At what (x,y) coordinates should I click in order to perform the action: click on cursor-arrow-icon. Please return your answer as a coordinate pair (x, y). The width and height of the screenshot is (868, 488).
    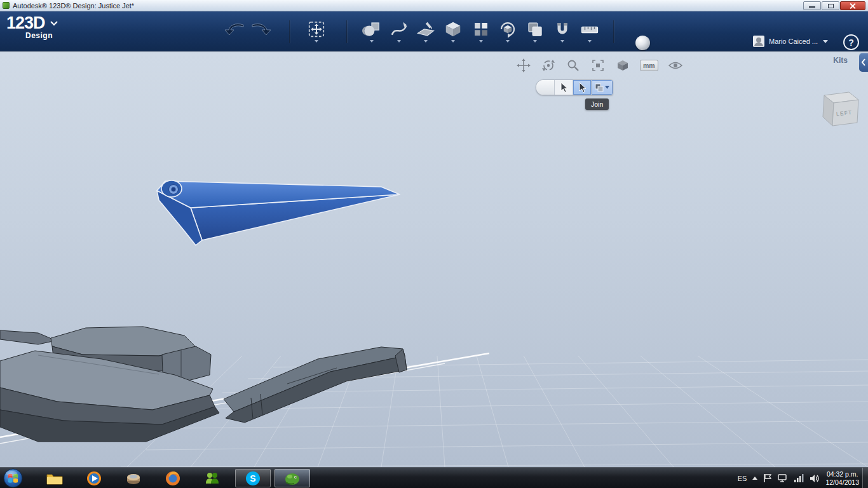
    Looking at the image, I should click on (582, 88).